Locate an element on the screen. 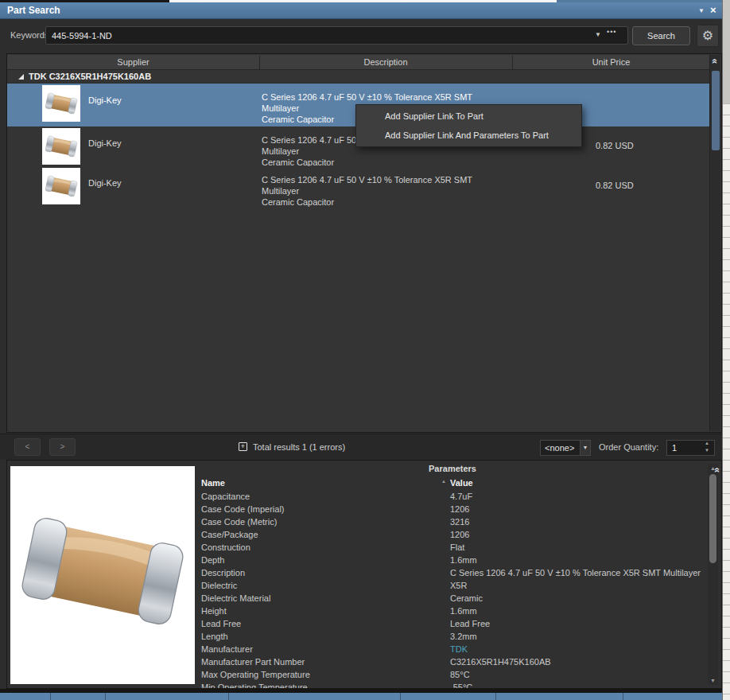 The width and height of the screenshot is (730, 700). unit-price: 0.82 USD is located at coordinates (615, 185).